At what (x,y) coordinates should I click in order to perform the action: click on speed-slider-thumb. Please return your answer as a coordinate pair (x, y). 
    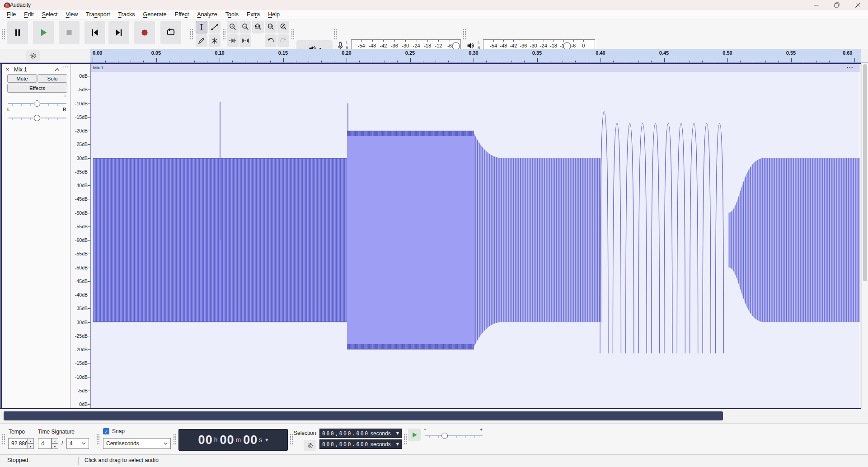
    Looking at the image, I should click on (445, 436).